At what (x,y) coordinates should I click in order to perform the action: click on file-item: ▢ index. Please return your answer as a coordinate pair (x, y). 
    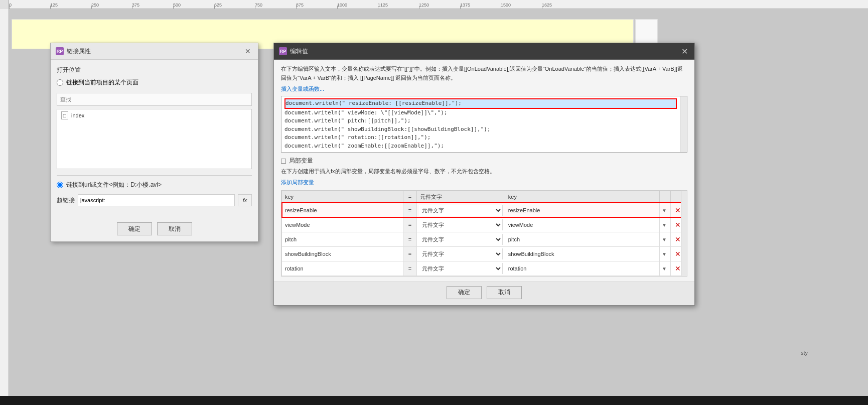
    Looking at the image, I should click on (155, 115).